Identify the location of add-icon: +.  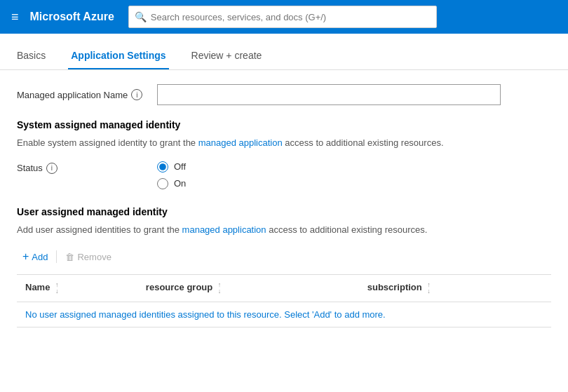
(25, 257).